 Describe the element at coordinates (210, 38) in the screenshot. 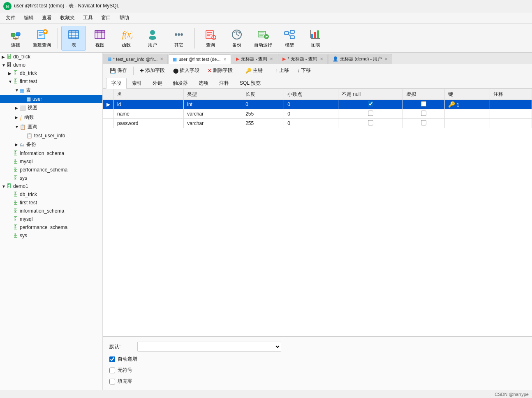

I see `toolbar-query-btn: 查询` at that location.